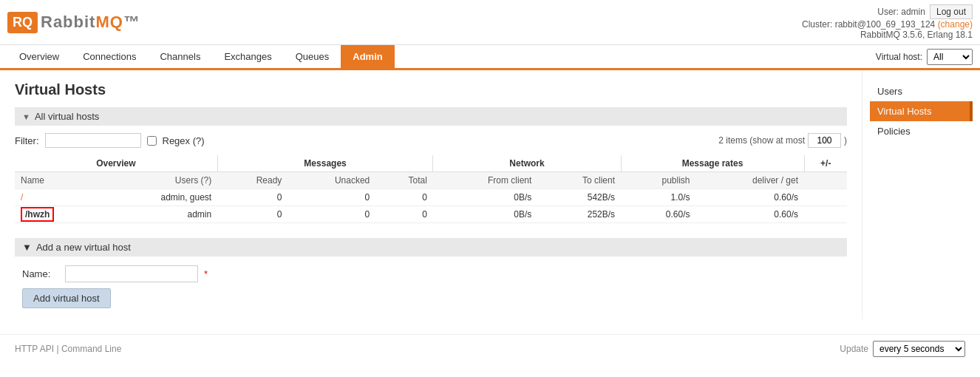  Describe the element at coordinates (404, 180) in the screenshot. I see `col-total: Total` at that location.